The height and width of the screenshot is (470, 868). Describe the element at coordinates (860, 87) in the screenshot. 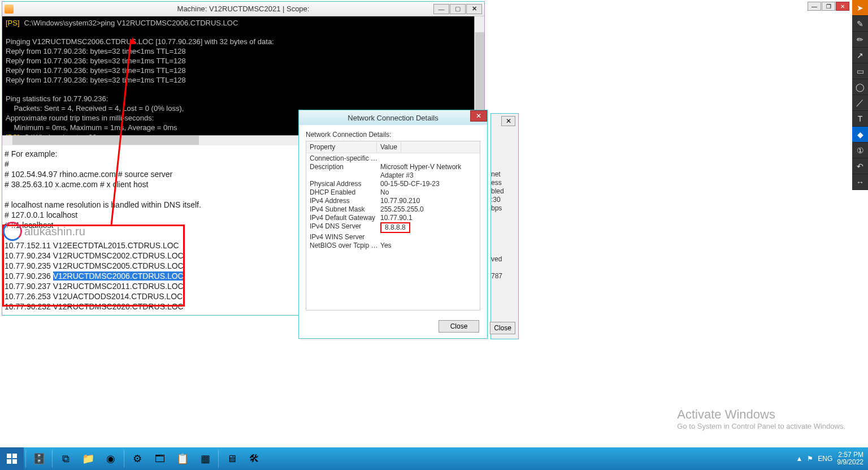

I see `ellipse-tool-icon: ◯` at that location.